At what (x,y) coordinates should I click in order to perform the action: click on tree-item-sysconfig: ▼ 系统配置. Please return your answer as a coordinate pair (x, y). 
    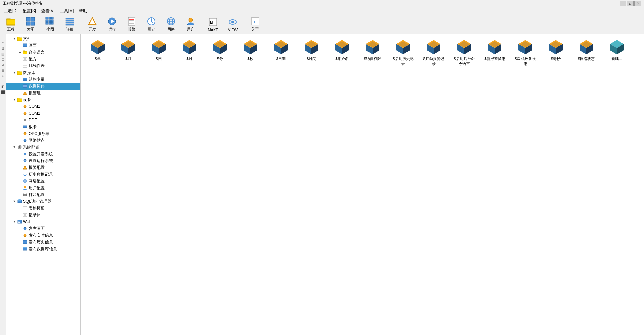
    Looking at the image, I should click on (43, 147).